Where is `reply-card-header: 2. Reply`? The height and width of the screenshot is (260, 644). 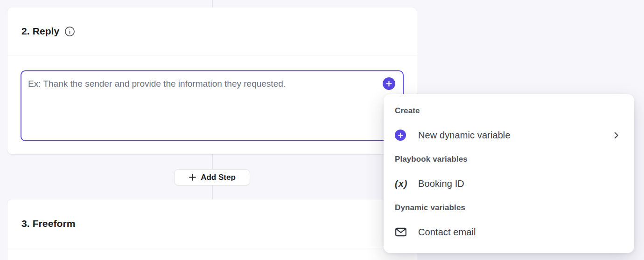 reply-card-header: 2. Reply is located at coordinates (212, 32).